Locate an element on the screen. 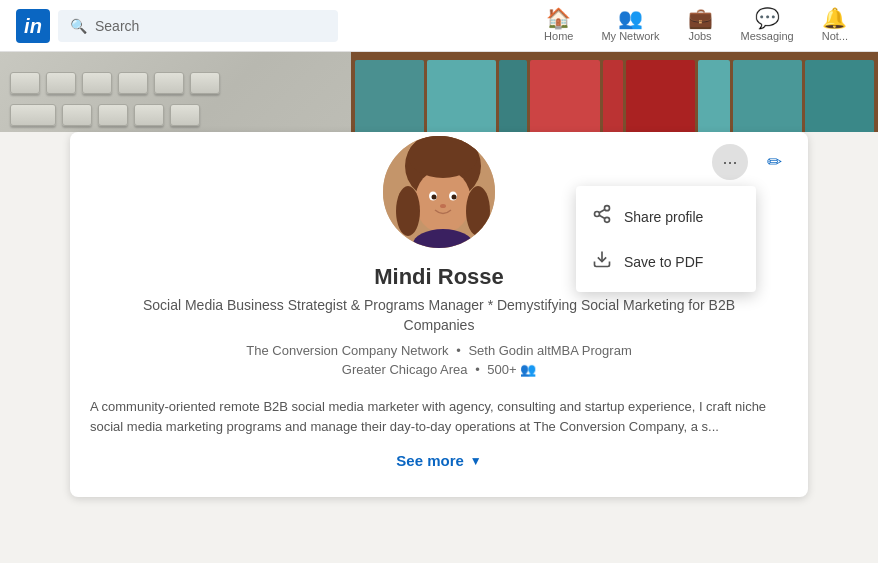  nav-label-jobs: Jobs is located at coordinates (700, 36).